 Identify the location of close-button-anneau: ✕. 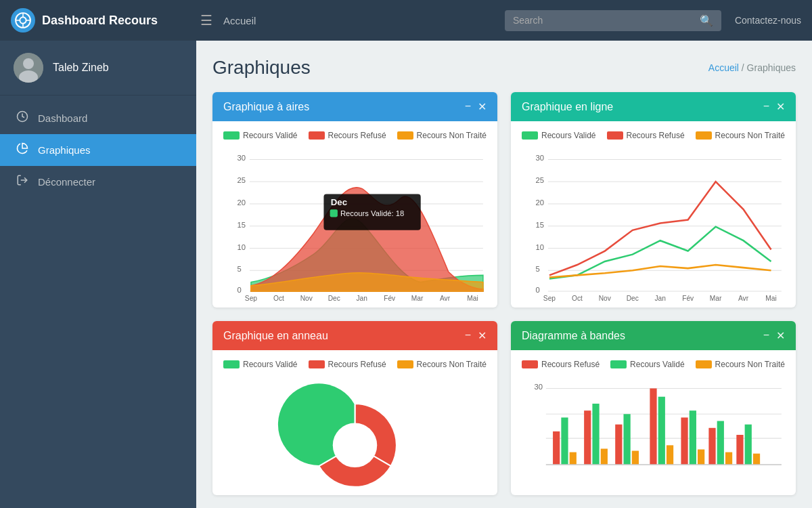
(482, 336).